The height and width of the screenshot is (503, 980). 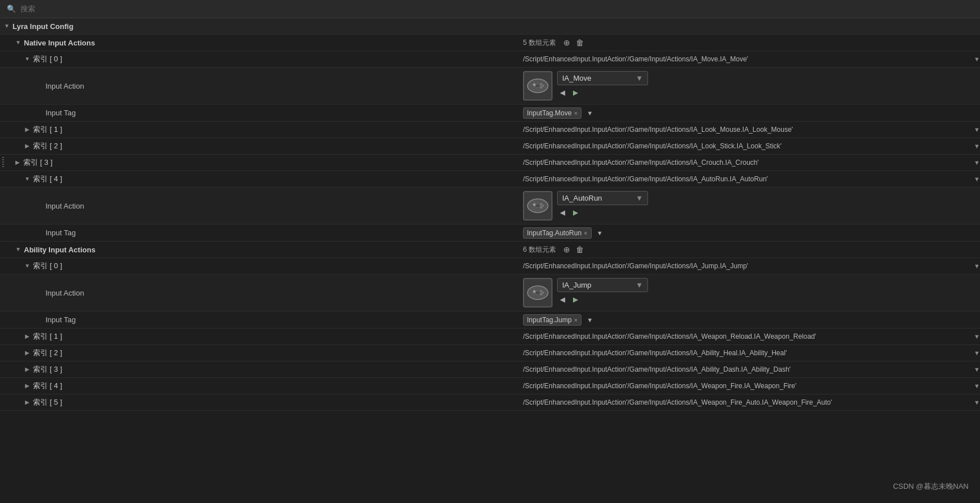 What do you see at coordinates (11, 9) in the screenshot?
I see `search-icon: 🔍` at bounding box center [11, 9].